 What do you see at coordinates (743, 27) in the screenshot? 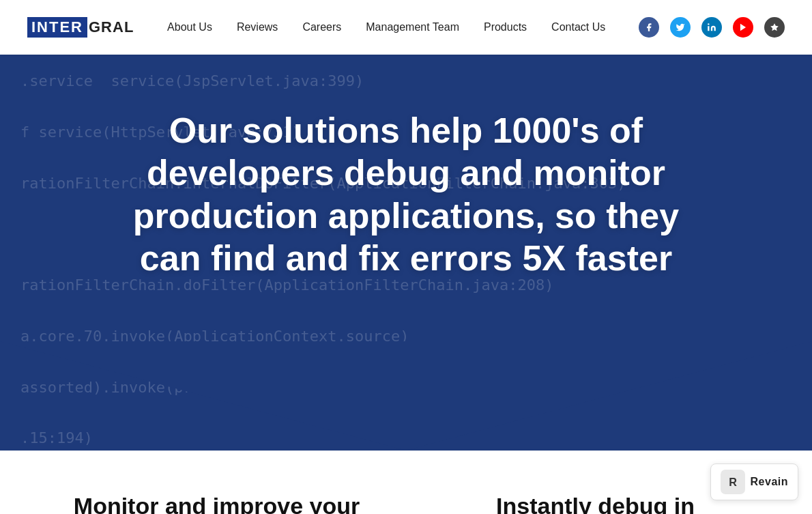
I see `youtube-icon` at bounding box center [743, 27].